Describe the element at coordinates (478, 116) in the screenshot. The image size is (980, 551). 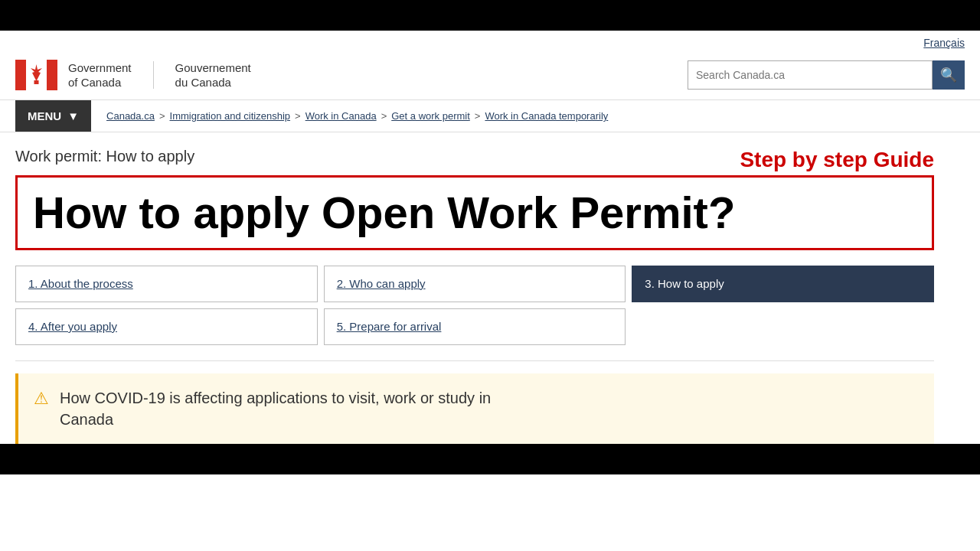
I see `breadcrumb-sep-4: >` at that location.